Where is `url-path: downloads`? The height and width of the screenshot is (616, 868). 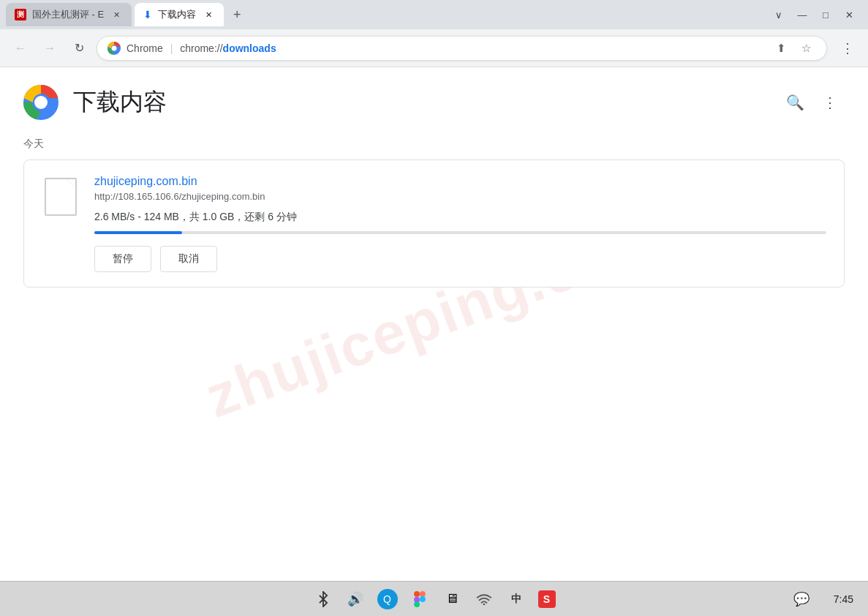
url-path: downloads is located at coordinates (250, 48).